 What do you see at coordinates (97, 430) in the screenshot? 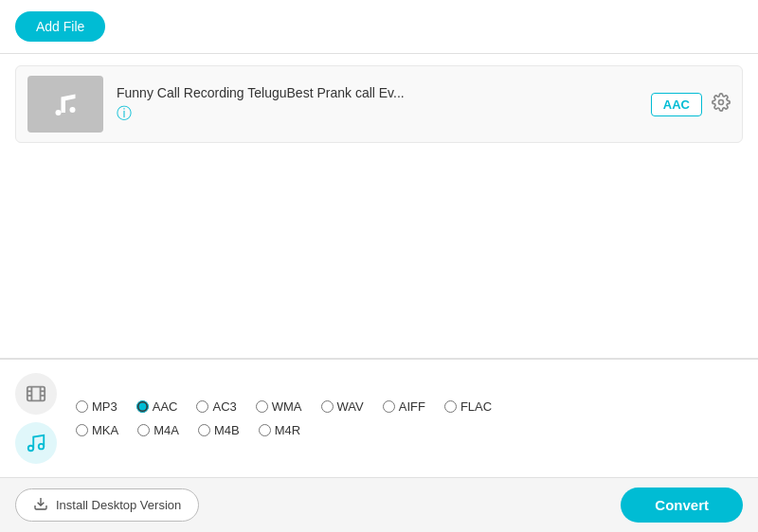
I see `format-option-mka: MKA` at bounding box center [97, 430].